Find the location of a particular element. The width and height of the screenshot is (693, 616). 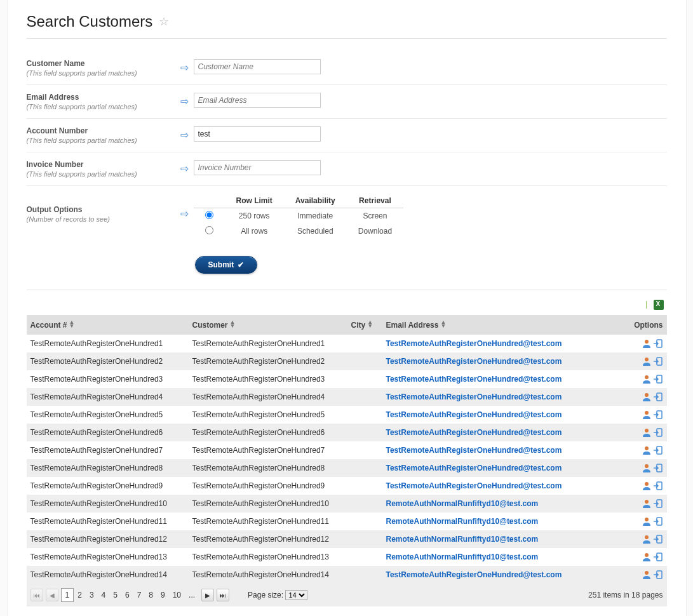

radio-250-rows is located at coordinates (210, 215).